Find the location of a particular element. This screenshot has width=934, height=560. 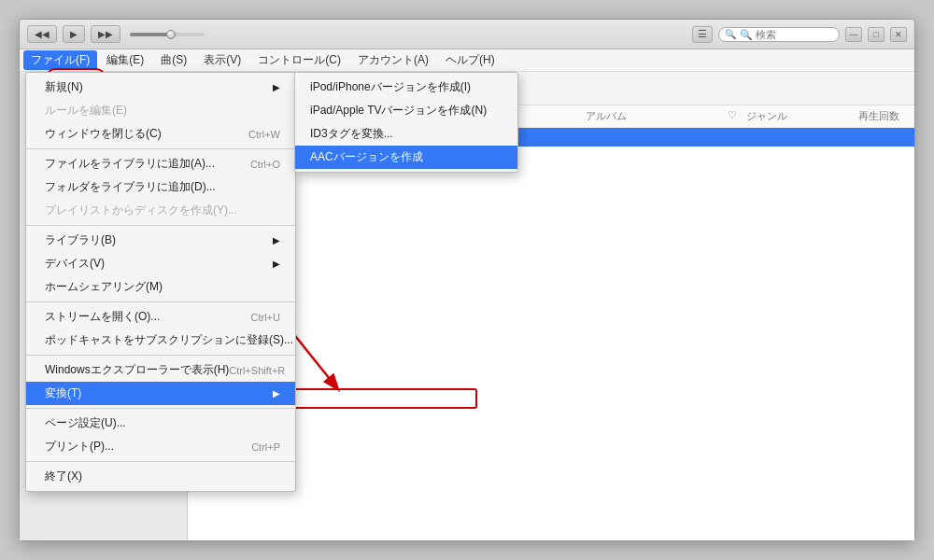

file-menu-edit-rule: ルールを編集(E) is located at coordinates (161, 110).